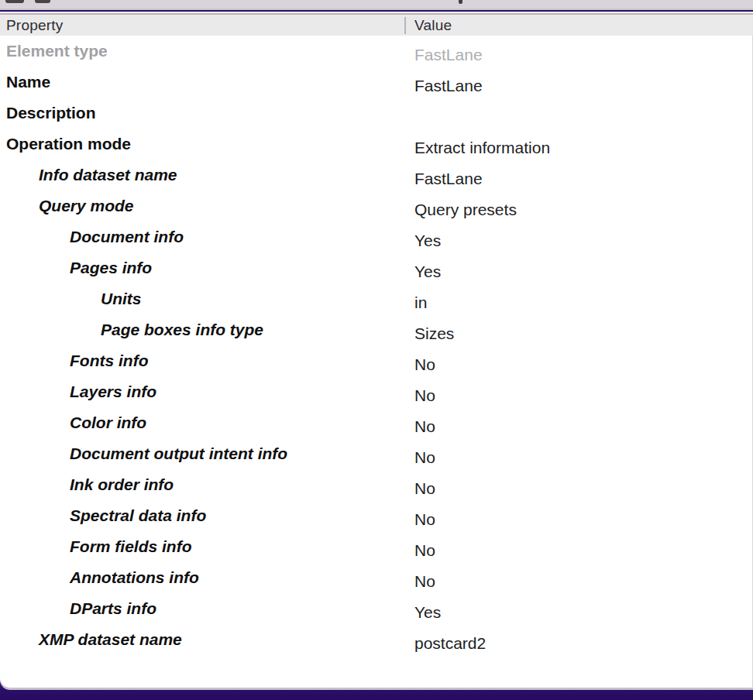  Describe the element at coordinates (376, 82) in the screenshot. I see `table-row: NameFastLane` at that location.